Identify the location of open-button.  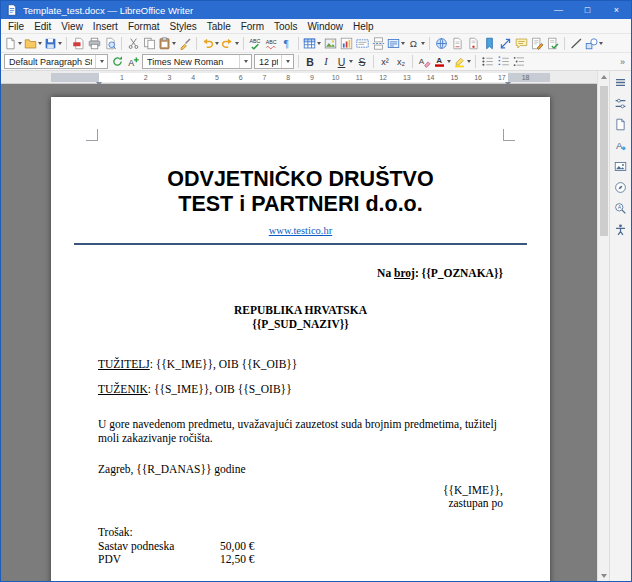
(33, 44).